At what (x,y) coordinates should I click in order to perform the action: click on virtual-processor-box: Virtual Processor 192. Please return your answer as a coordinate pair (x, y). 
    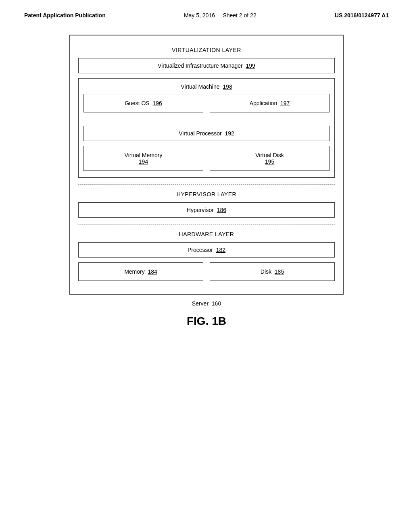
    Looking at the image, I should click on (206, 133).